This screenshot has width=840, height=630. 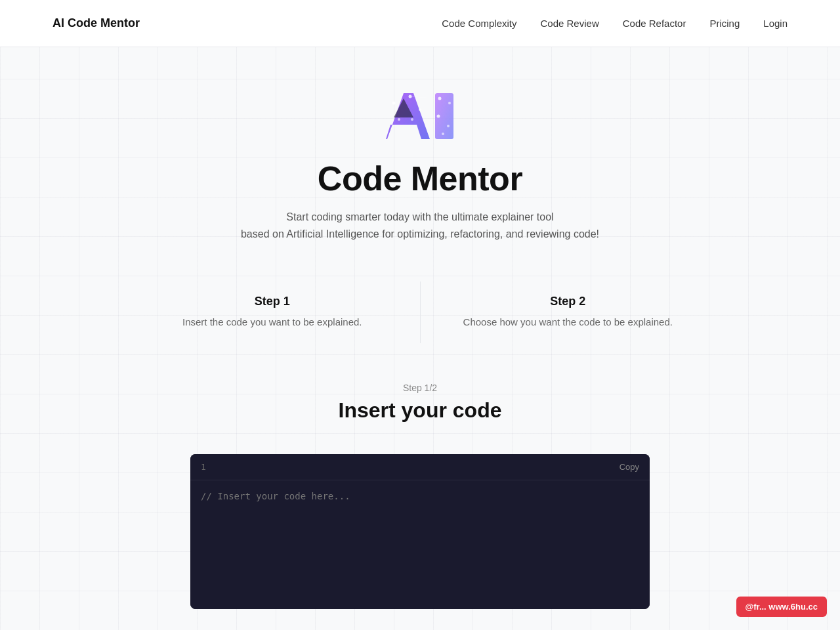 What do you see at coordinates (272, 323) in the screenshot?
I see `step-1-description: Insert the code you want to be explained…` at bounding box center [272, 323].